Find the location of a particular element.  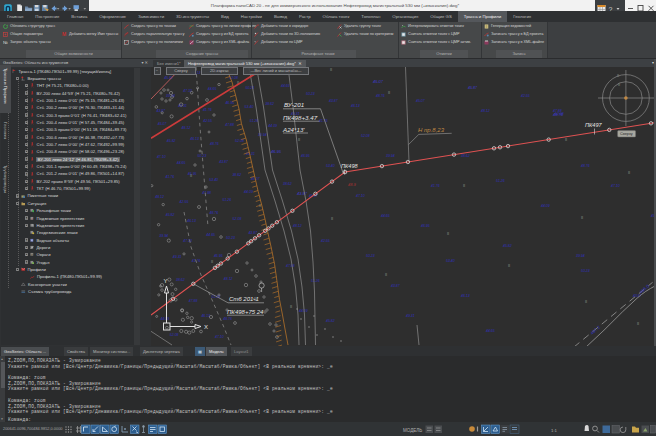

svg-text: Стб 201-1 is located at coordinates (244, 299).